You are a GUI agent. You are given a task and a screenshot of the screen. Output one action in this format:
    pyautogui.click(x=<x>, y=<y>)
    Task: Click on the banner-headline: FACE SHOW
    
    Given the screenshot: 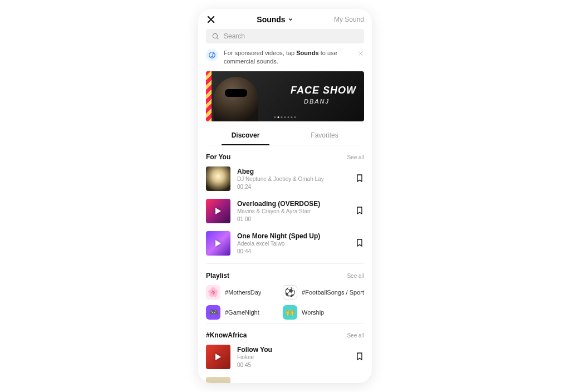 What is the action you would take?
    pyautogui.click(x=323, y=90)
    